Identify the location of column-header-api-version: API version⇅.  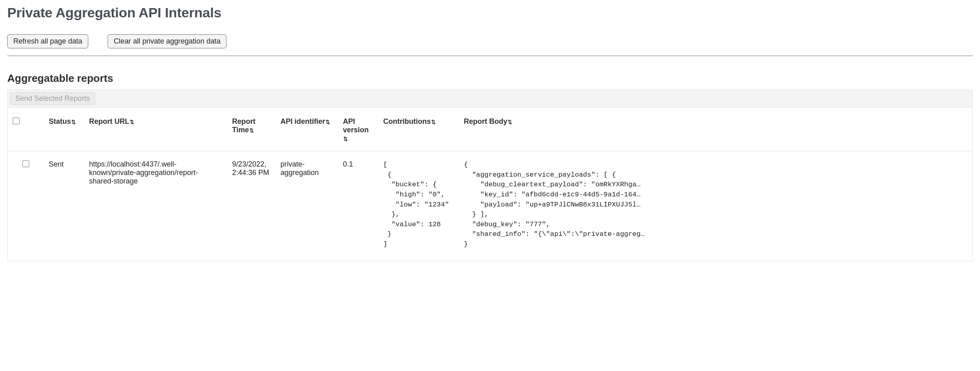
(358, 129).